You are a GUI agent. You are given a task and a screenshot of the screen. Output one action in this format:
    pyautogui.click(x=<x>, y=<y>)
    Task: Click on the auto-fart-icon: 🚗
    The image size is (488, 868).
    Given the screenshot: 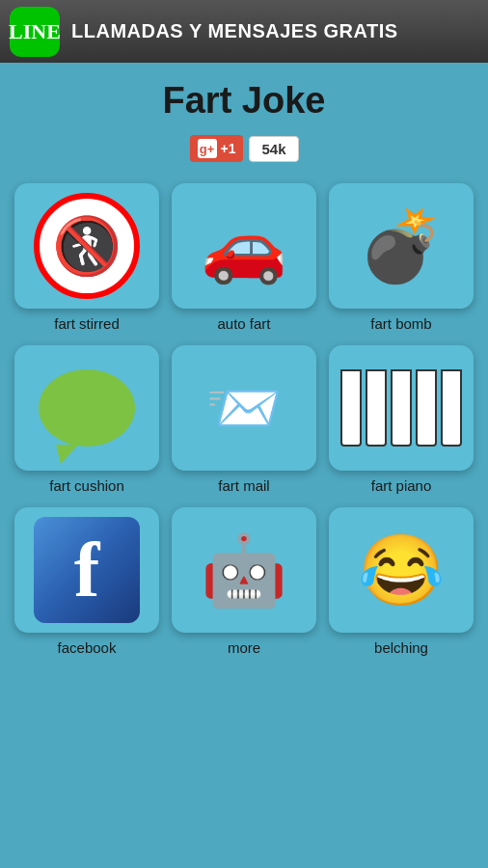 What is the action you would take?
    pyautogui.click(x=244, y=247)
    